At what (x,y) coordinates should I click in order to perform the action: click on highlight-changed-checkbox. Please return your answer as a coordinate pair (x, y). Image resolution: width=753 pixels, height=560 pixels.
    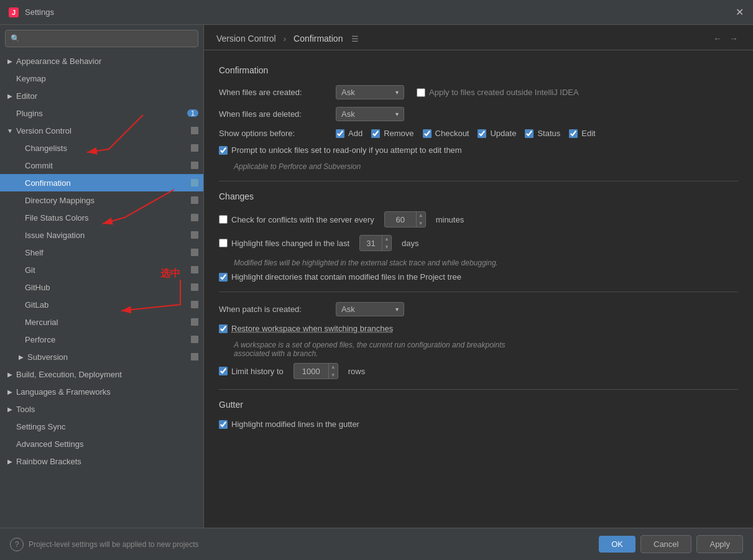
    Looking at the image, I should click on (223, 243).